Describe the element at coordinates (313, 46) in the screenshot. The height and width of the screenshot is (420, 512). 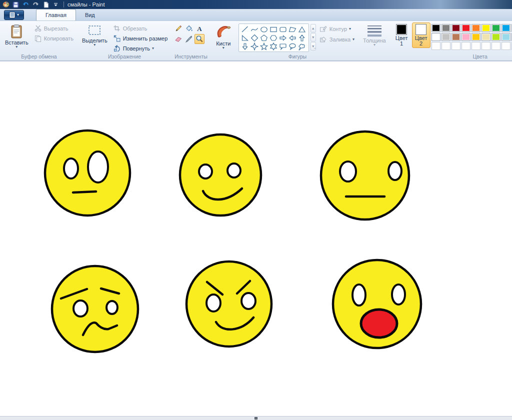
I see `gallery-expand-icon: ▼̲` at that location.